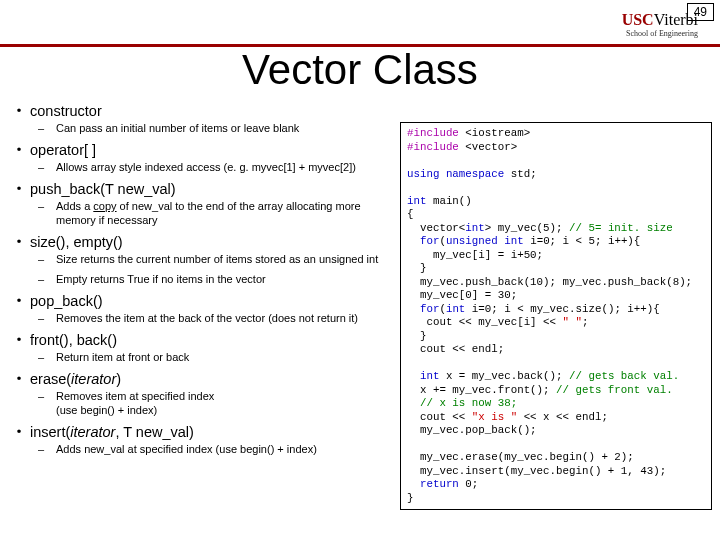 This screenshot has height=540, width=720. Describe the element at coordinates (227, 318) in the screenshot. I see `sub-text: Removes the item at the back of the vect…` at that location.